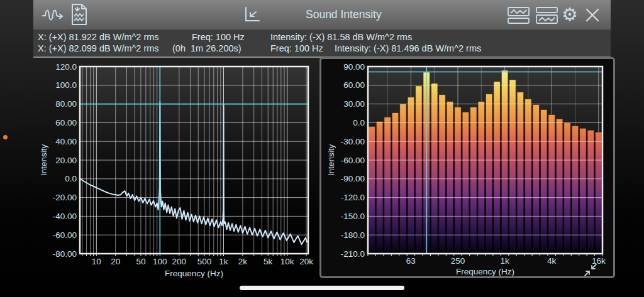 This screenshot has width=644, height=297. What do you see at coordinates (160, 261) in the screenshot?
I see `svg-text: 100` at bounding box center [160, 261].